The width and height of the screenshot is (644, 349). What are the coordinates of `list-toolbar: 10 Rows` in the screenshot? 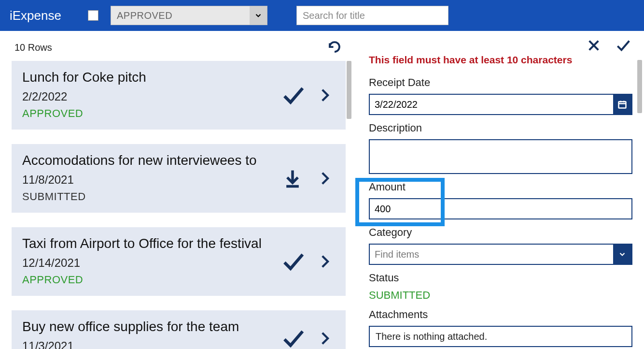 It's located at (179, 47).